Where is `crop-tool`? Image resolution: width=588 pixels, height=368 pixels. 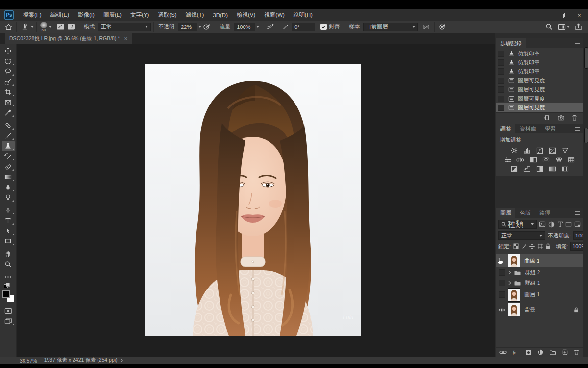
crop-tool is located at coordinates (8, 92).